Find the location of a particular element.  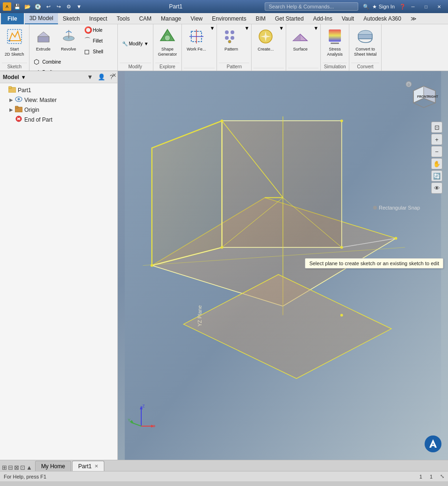

surface-btn: Surface is located at coordinates (300, 39).